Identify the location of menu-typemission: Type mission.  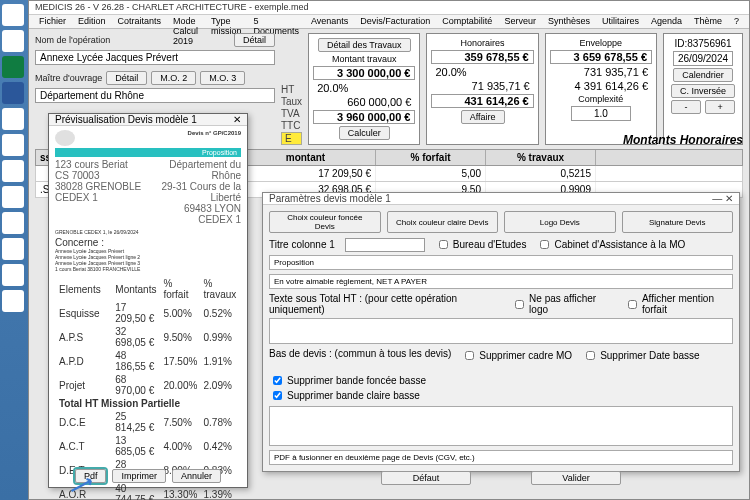
(226, 22).